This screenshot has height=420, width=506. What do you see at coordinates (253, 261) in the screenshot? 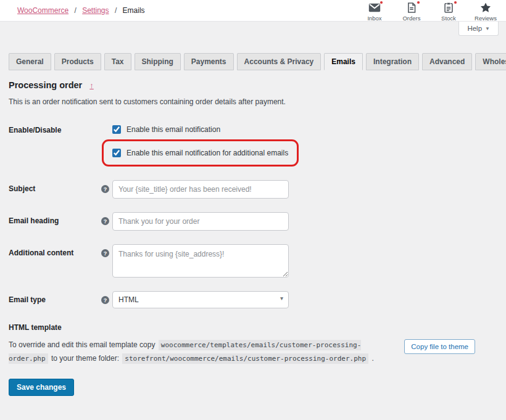
I see `additional-content-row: Additional content ?` at bounding box center [253, 261].